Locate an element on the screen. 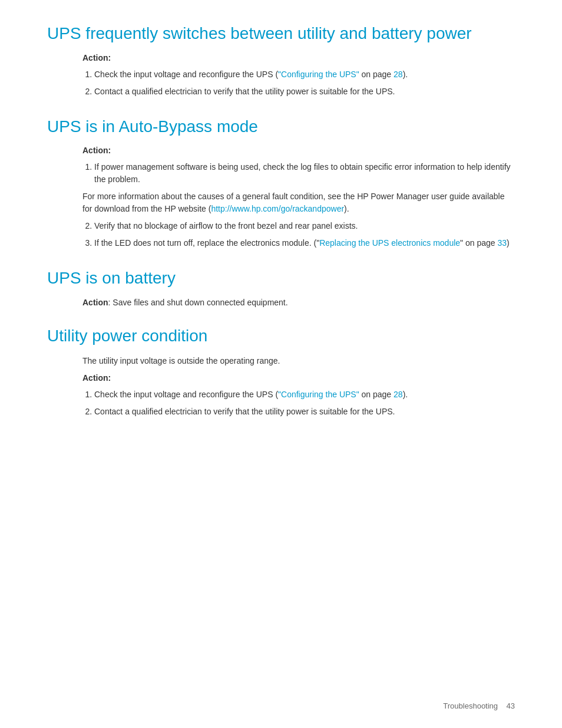 This screenshot has height=728, width=562. list-item-text: Verify that no blockage of airflow to th… is located at coordinates (226, 226).